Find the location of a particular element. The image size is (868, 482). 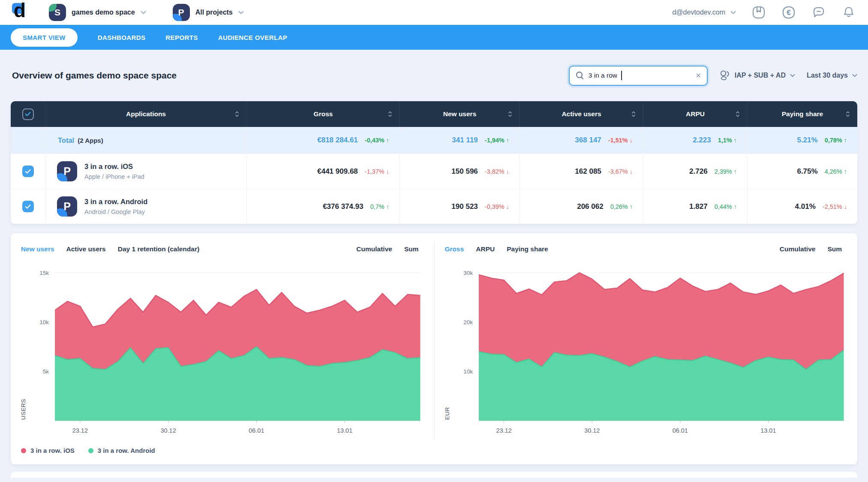

new-users-cell: 190 523-0,39%↓ is located at coordinates (460, 207).